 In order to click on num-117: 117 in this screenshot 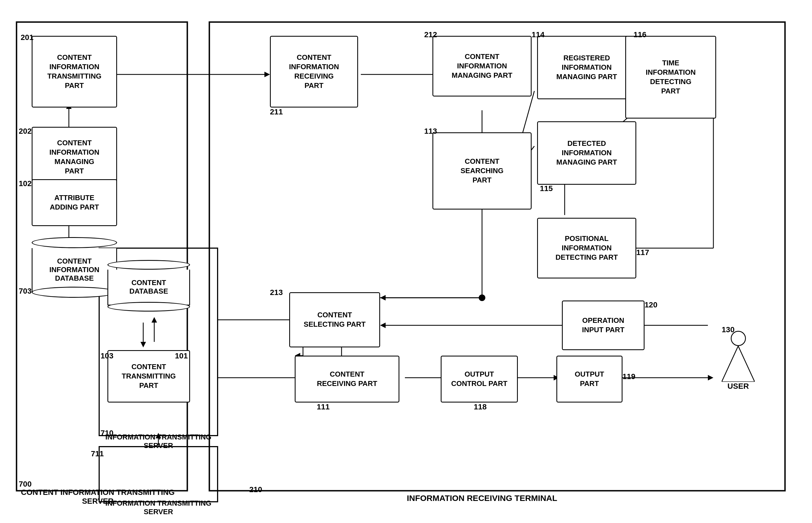, I will do `click(643, 253)`.